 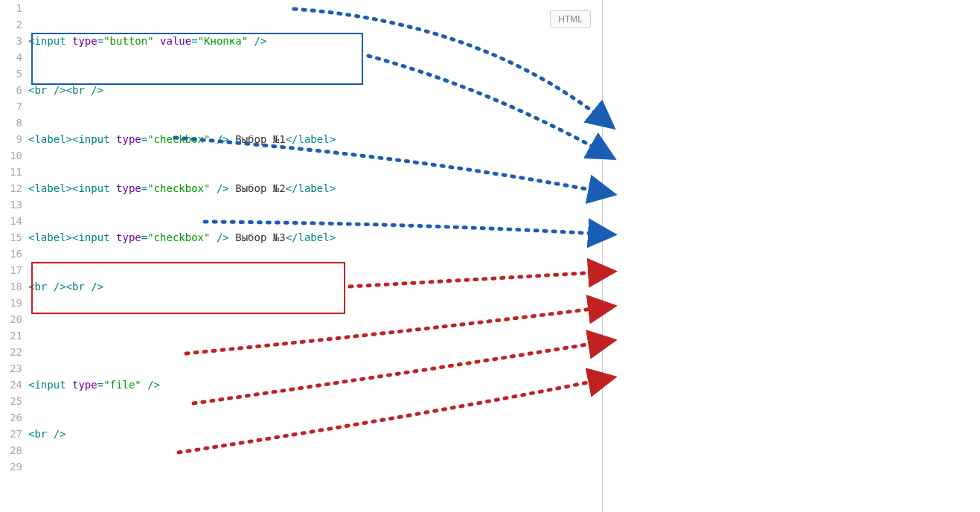 I want to click on checkbox-code-highlight, so click(x=197, y=59).